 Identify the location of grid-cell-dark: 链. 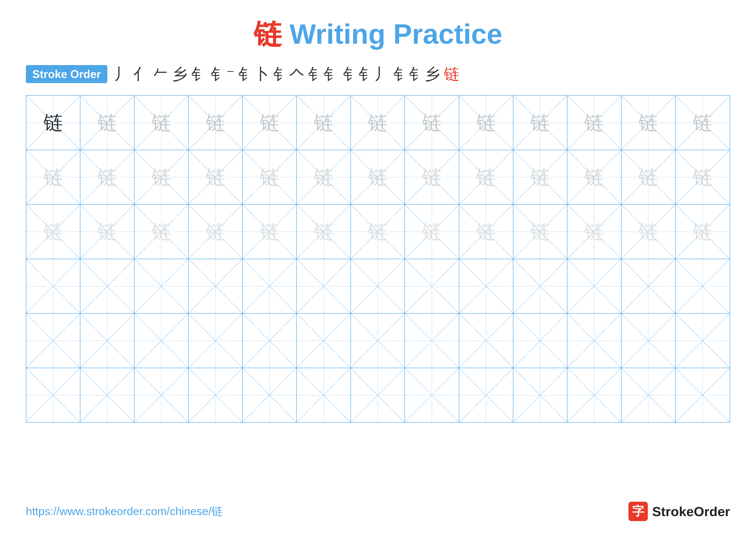
(53, 123).